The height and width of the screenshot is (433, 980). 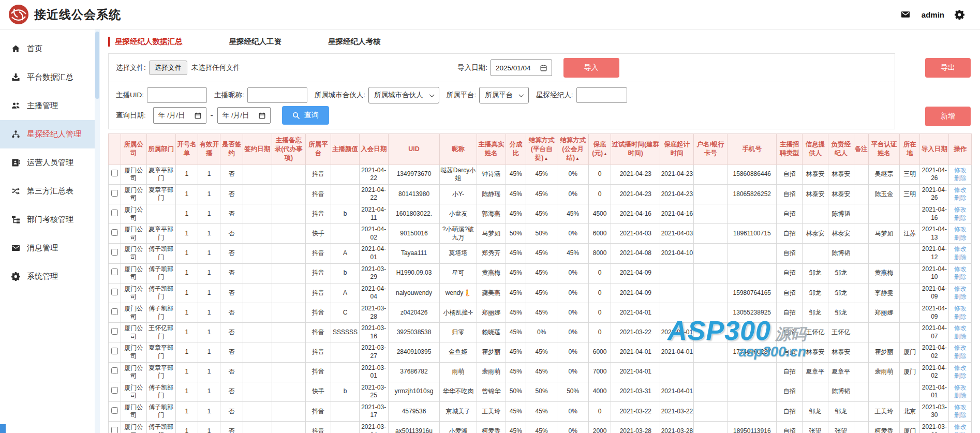 I want to click on query-date-end-input: 年 /月/日, so click(x=244, y=115).